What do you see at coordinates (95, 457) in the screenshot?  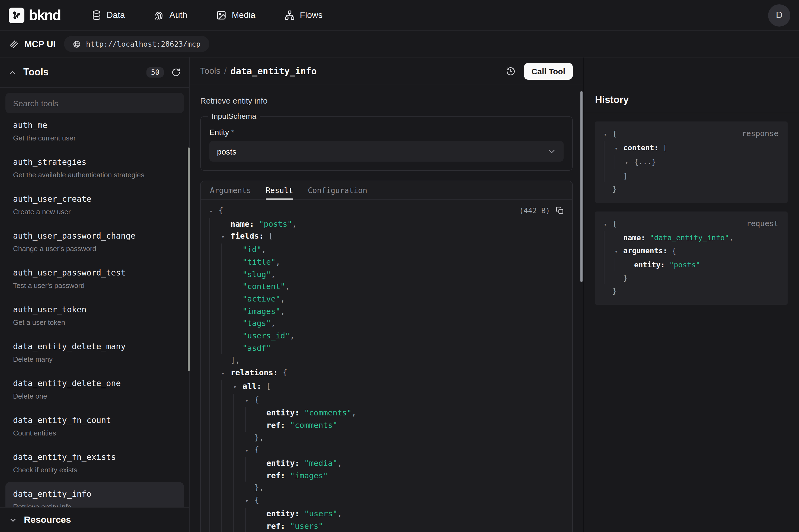 I see `tool-name: data_entity_fn_exists` at bounding box center [95, 457].